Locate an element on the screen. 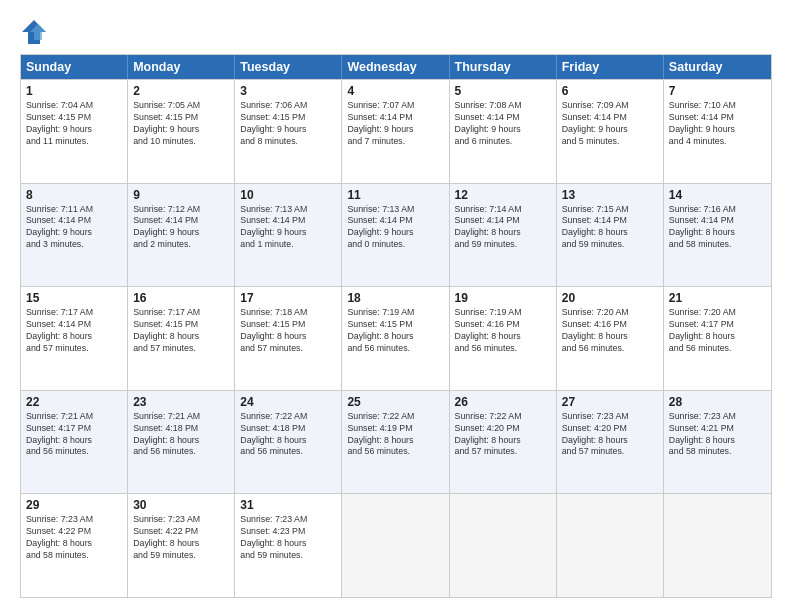  cell-info: Sunrise: 7:20 AM Sunset: 4:16 PM Dayligh… is located at coordinates (610, 331).